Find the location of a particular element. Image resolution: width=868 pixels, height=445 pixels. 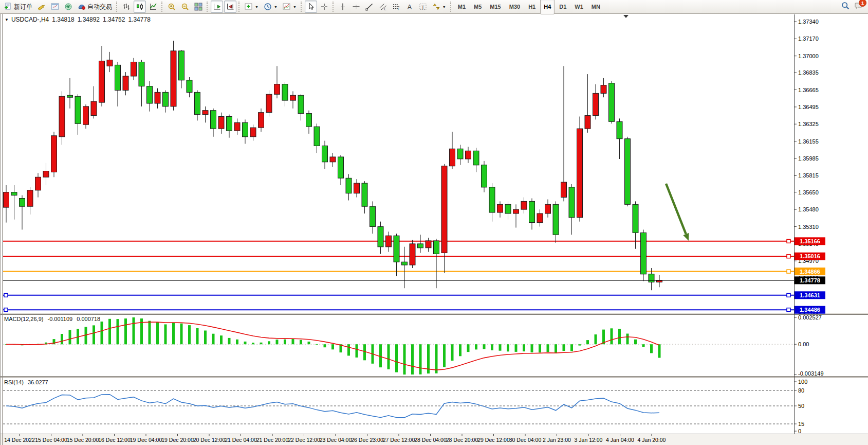

zoom-out-button is located at coordinates (185, 7).